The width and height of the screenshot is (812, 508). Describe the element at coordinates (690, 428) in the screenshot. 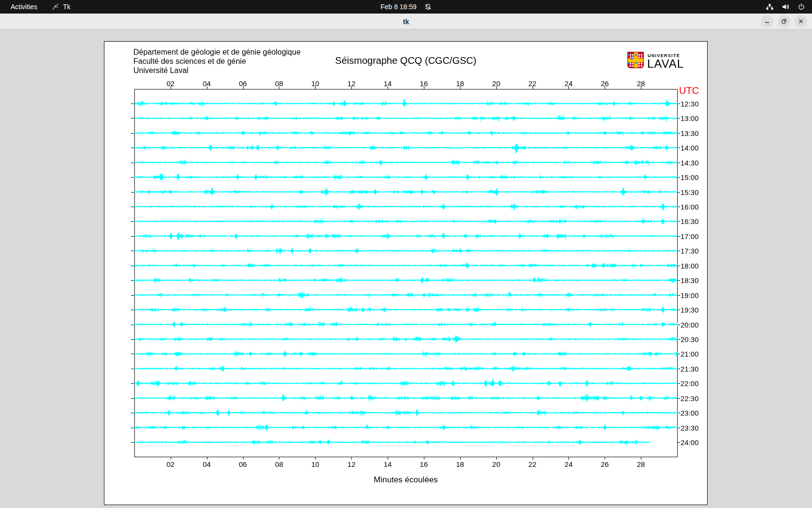

I see `utc-time-label: 23:30` at that location.